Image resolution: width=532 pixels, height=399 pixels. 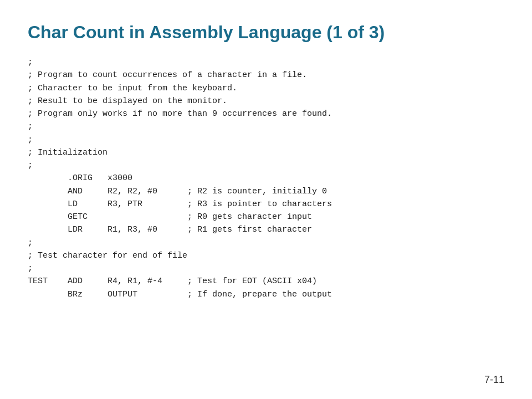 What do you see at coordinates (266, 32) in the screenshot?
I see `slide-title: Char Count in Assembly Language (1 of 3)` at bounding box center [266, 32].